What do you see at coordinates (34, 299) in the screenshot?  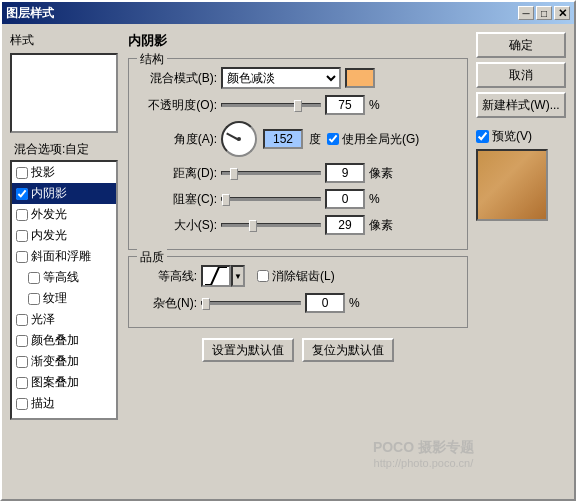 I see `texture-checkbox` at bounding box center [34, 299].